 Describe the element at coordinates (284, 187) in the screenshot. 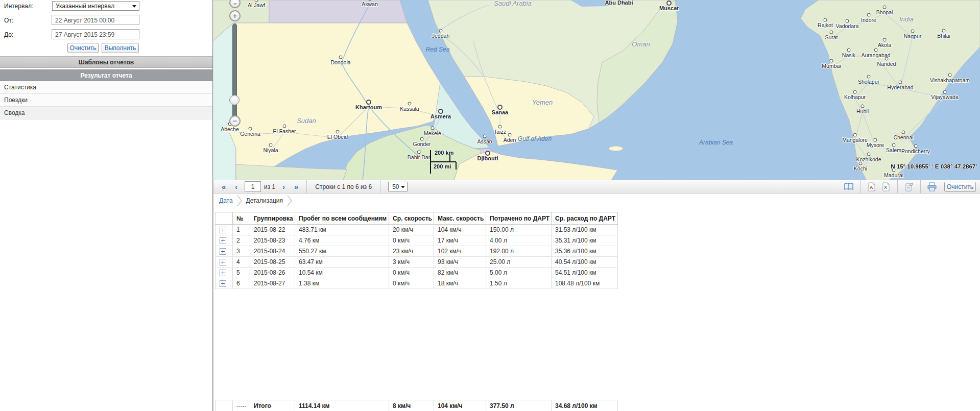

I see `next-page-button: ›` at that location.